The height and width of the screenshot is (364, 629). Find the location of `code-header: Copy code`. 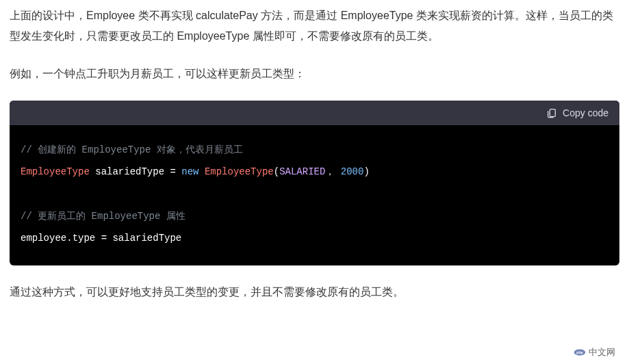

code-header: Copy code is located at coordinates (315, 113).